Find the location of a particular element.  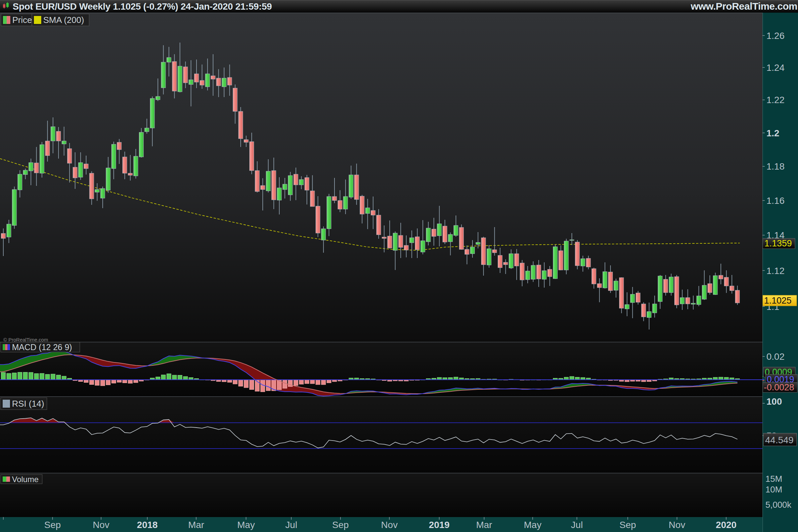

svg-text: 1.1025 is located at coordinates (778, 301).